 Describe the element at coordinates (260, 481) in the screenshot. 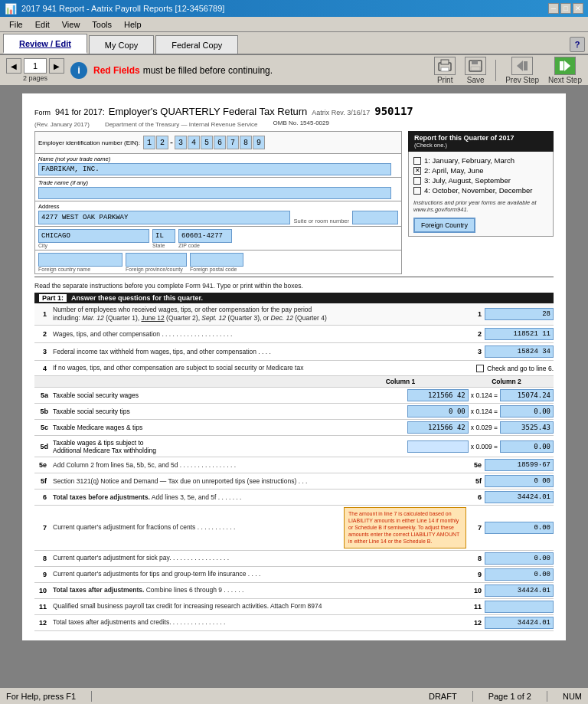

I see `line-5f-desc: Section 3121(q) Notice and Demand — Tax …` at that location.